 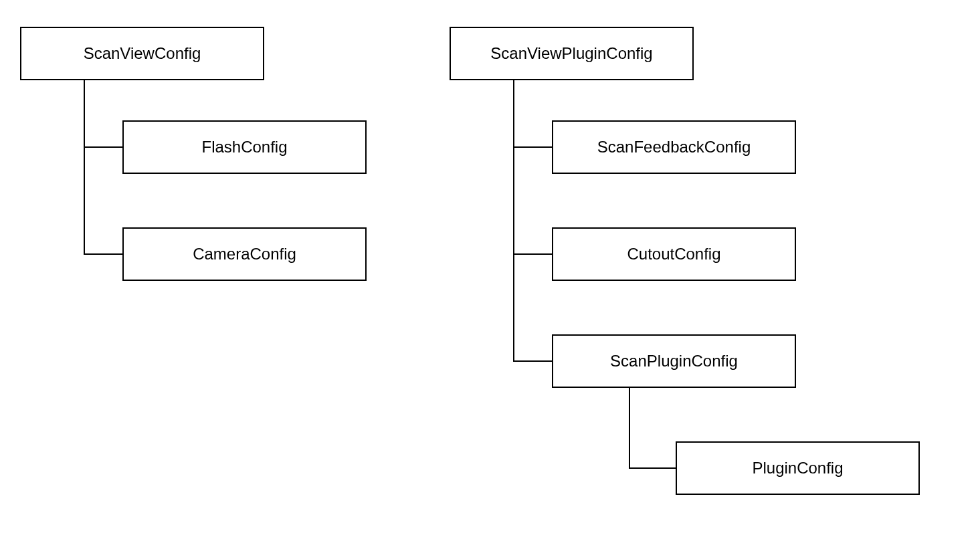 What do you see at coordinates (245, 147) in the screenshot?
I see `node-flashconfig: FlashConfig` at bounding box center [245, 147].